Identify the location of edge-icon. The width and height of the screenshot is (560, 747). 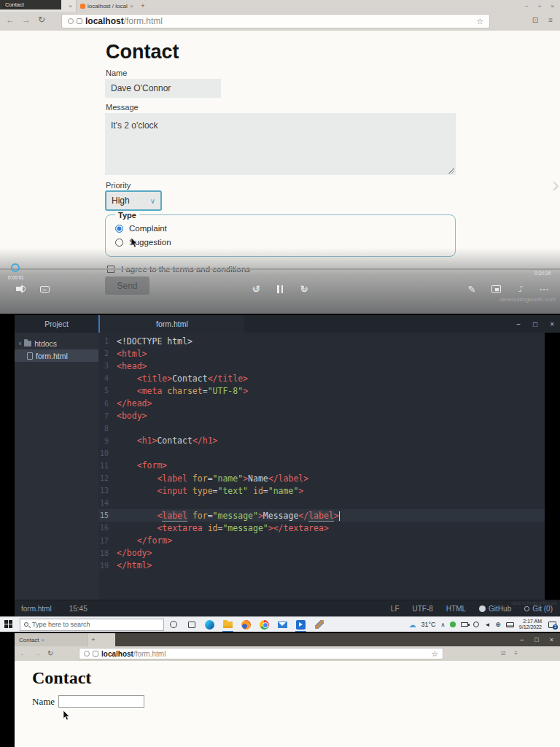
(210, 624).